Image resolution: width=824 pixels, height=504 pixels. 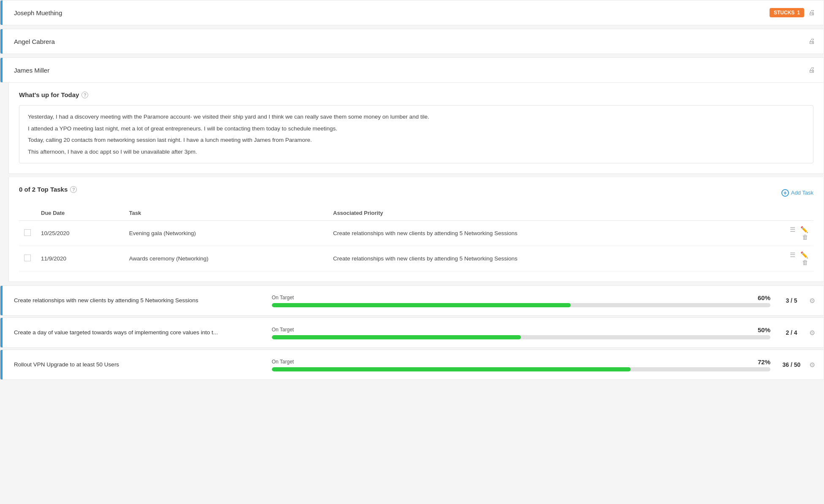 I want to click on add-task-icon: +, so click(x=785, y=193).